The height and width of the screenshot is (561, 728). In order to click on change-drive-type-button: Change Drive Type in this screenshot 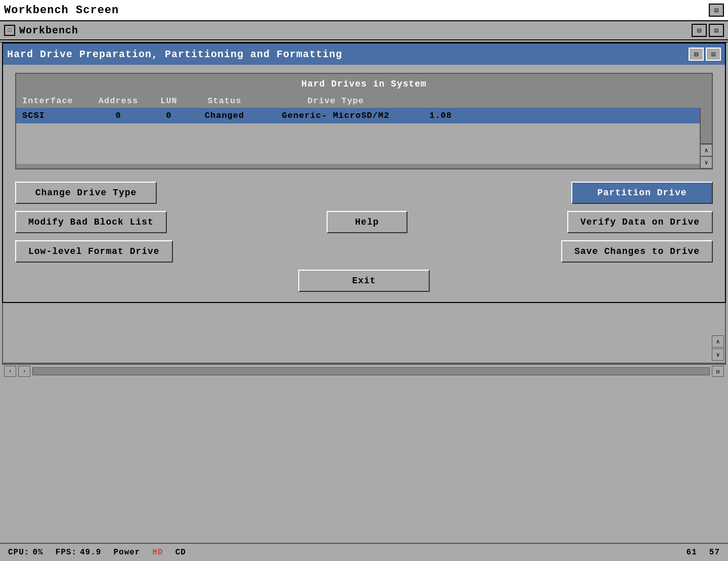, I will do `click(86, 193)`.